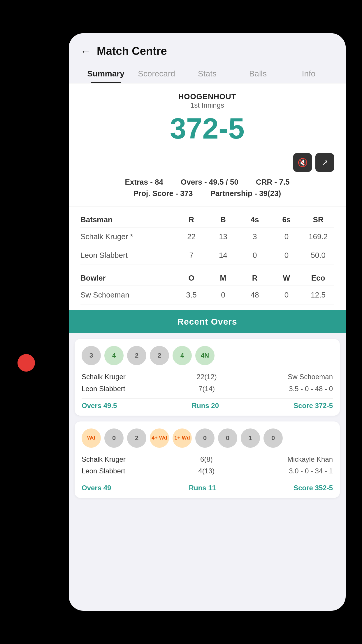  What do you see at coordinates (223, 220) in the screenshot?
I see `batting-col-b: B` at bounding box center [223, 220].